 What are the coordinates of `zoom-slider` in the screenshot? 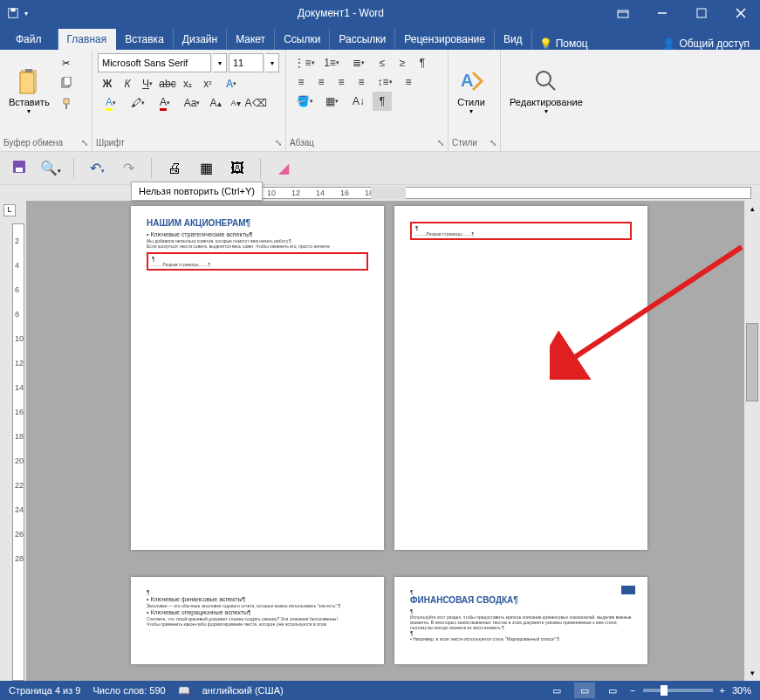 It's located at (678, 690).